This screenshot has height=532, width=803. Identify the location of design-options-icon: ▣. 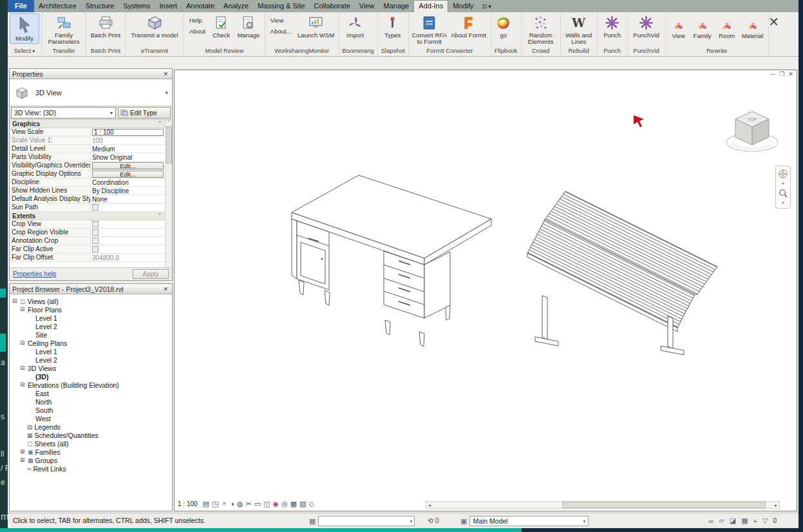
(464, 522).